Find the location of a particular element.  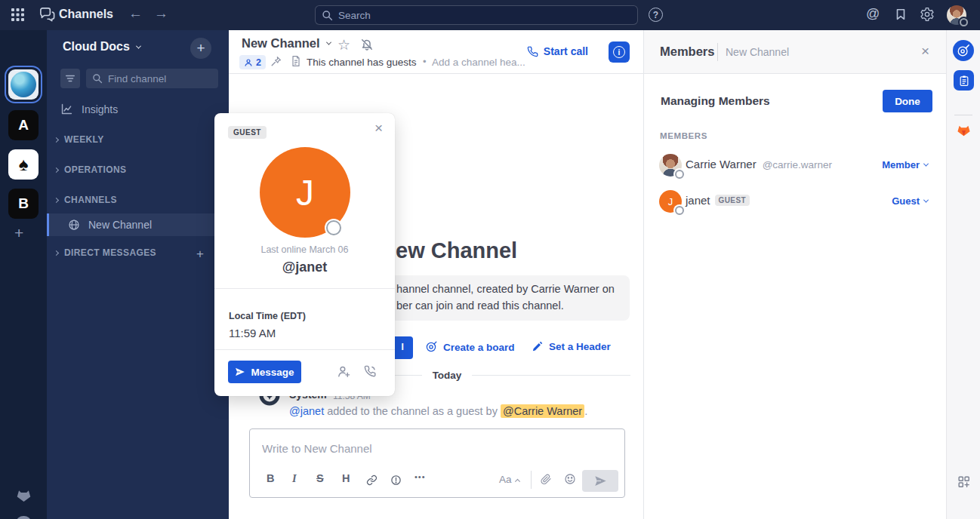

show-formatting-button: Aa is located at coordinates (509, 480).